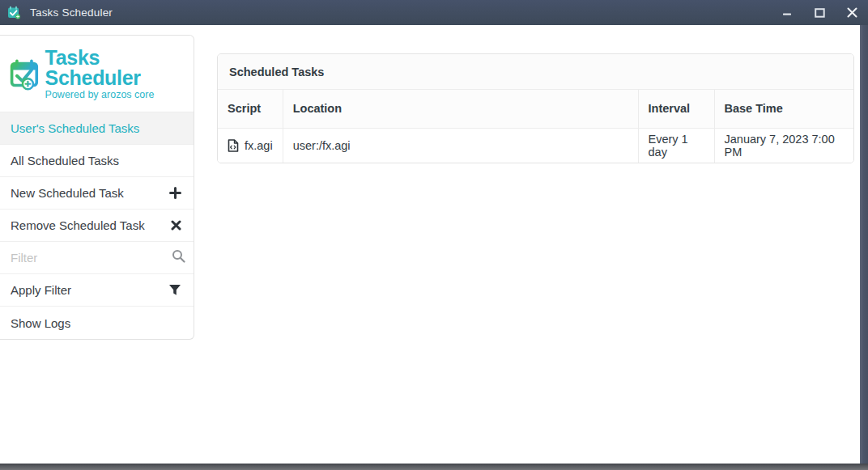 The image size is (868, 470). I want to click on close-button, so click(852, 13).